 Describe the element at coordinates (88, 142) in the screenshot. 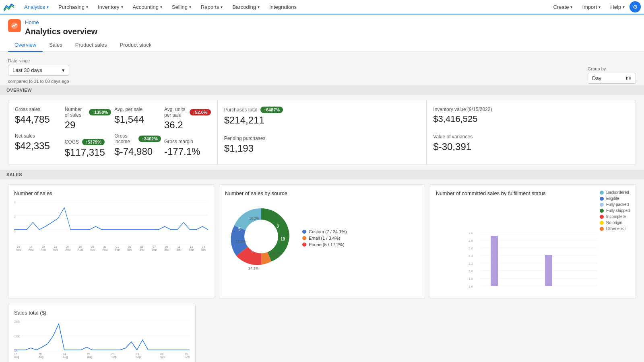

I see `metric-cogs-label: COGS ↑5379%` at that location.